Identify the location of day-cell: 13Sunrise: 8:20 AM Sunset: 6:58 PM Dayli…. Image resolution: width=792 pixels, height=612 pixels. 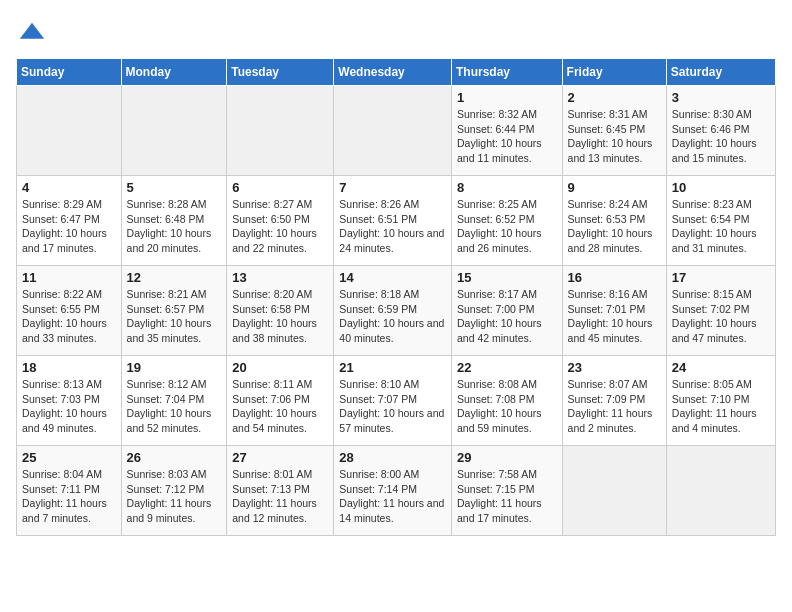
(280, 311).